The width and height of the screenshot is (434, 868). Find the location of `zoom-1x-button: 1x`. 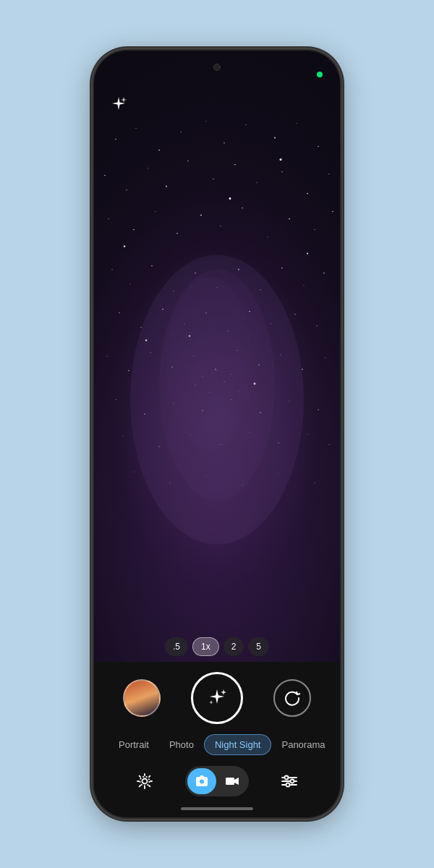

zoom-1x-button: 1x is located at coordinates (205, 647).